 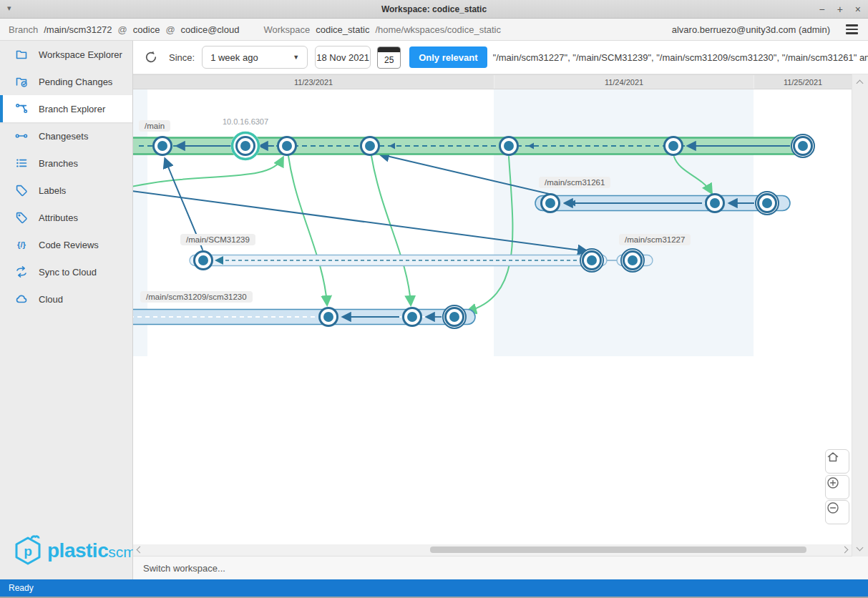 What do you see at coordinates (286, 30) in the screenshot?
I see `workspace-label: Workspace` at bounding box center [286, 30].